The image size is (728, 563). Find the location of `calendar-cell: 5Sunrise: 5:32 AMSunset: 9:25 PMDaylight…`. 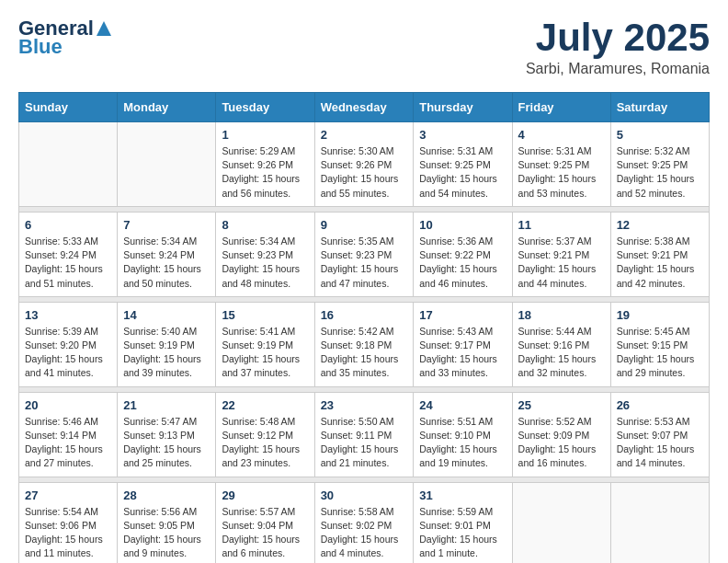

calendar-cell: 5Sunrise: 5:32 AMSunset: 9:25 PMDaylight… is located at coordinates (660, 165).